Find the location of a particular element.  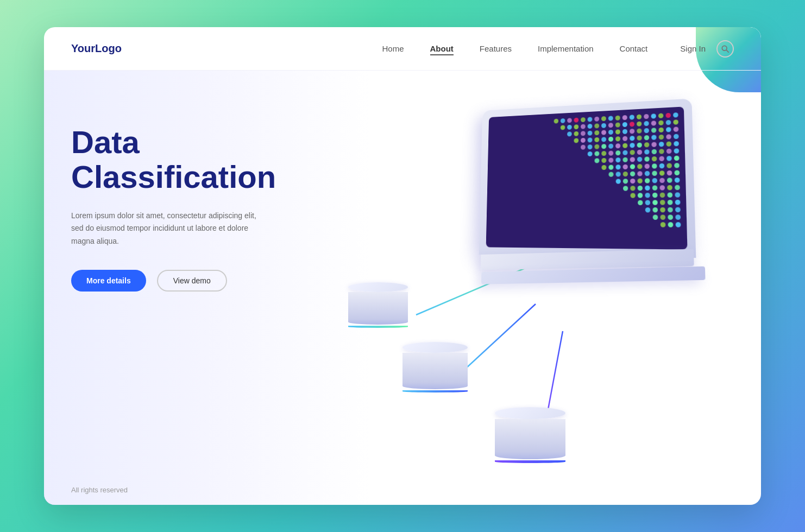

nav-implementation: Implementation is located at coordinates (566, 49).